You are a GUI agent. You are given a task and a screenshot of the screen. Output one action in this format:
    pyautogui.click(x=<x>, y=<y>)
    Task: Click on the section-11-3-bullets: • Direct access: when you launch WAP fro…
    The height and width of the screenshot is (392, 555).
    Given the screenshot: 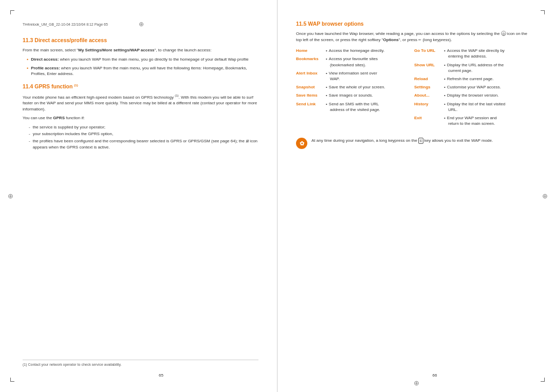 What is the action you would take?
    pyautogui.click(x=143, y=67)
    